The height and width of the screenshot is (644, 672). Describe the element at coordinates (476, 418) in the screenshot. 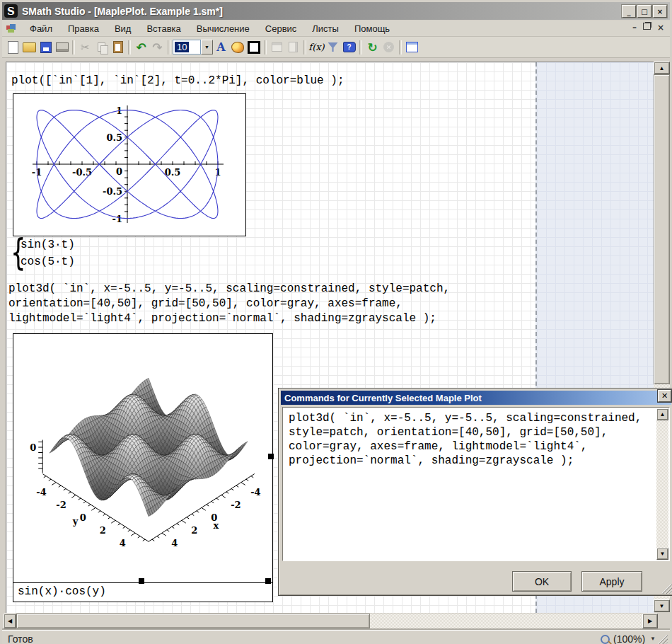

I see `dialog-code-line-1: plot3d( `in`, x=-5..5, y=-5..5, scaling=…` at that location.